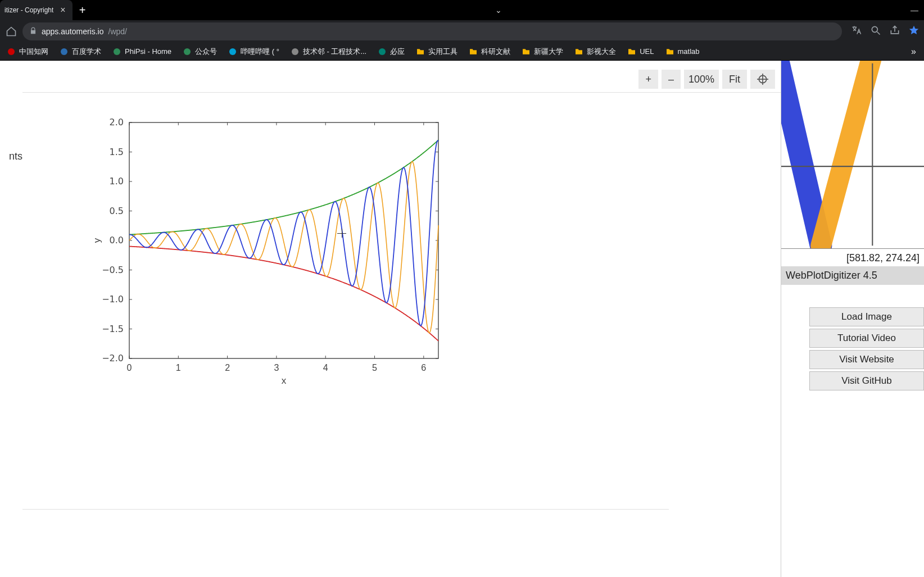 The image size is (924, 577). What do you see at coordinates (443, 52) in the screenshot?
I see `bookmark-label: 实用工具` at bounding box center [443, 52].